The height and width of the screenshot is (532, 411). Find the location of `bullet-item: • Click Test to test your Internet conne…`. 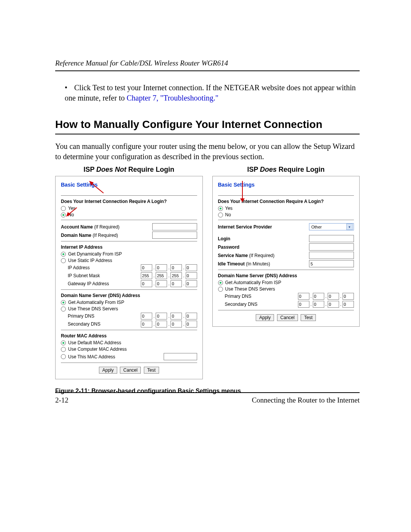

bullet-item: • Click Test to test your Internet conne… is located at coordinates (212, 93).